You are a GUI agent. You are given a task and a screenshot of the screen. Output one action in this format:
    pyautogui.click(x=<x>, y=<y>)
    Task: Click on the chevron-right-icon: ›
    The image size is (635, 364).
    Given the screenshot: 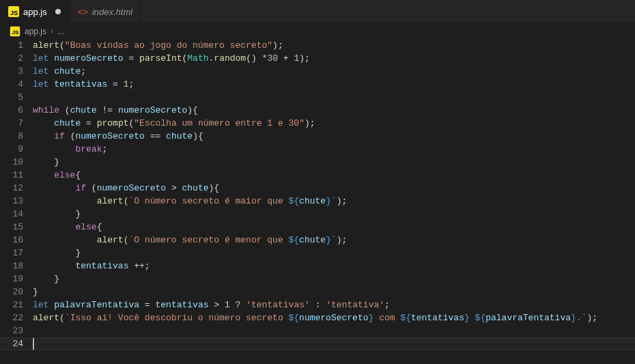 What is the action you would take?
    pyautogui.click(x=52, y=31)
    